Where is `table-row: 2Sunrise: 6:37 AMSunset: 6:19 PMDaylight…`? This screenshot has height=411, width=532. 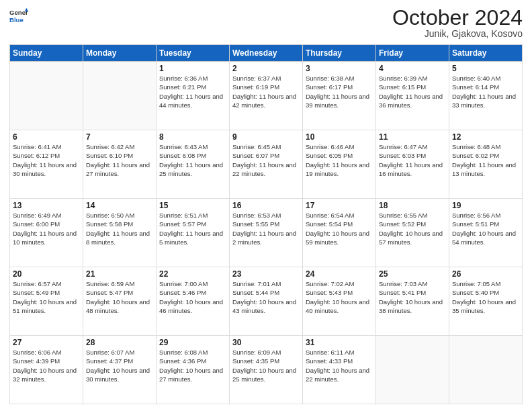
table-row: 2Sunrise: 6:37 AMSunset: 6:19 PMDaylight… is located at coordinates (266, 96).